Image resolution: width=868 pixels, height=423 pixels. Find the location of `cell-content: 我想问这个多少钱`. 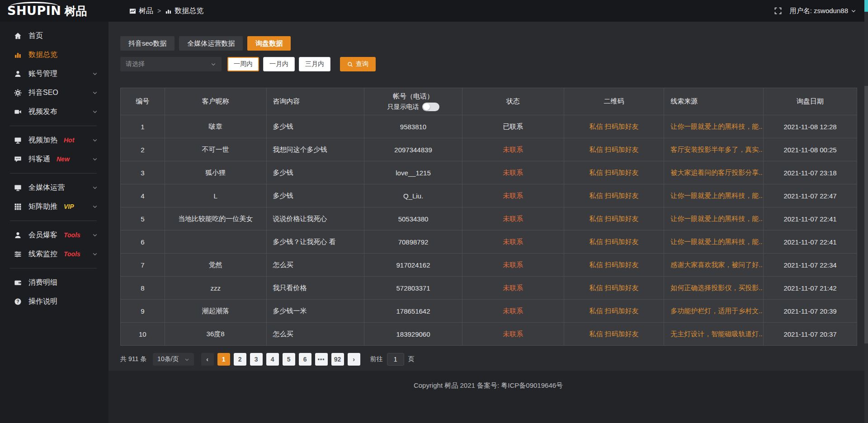

cell-content: 我想问这个多少钱 is located at coordinates (316, 150).